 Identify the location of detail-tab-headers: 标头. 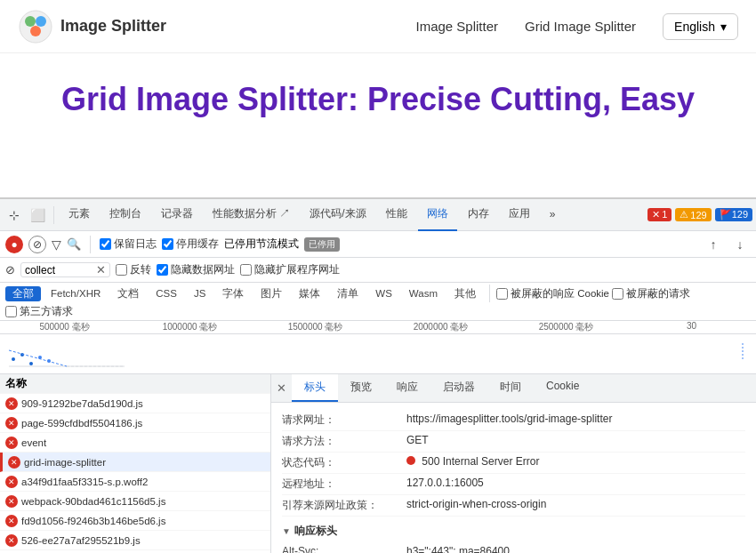
(315, 388).